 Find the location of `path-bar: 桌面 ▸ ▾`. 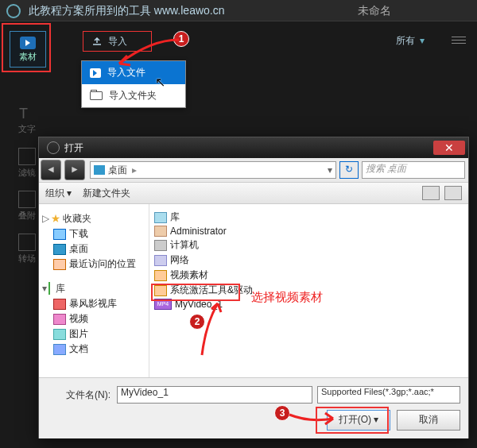

path-bar: 桌面 ▸ ▾ is located at coordinates (213, 170).